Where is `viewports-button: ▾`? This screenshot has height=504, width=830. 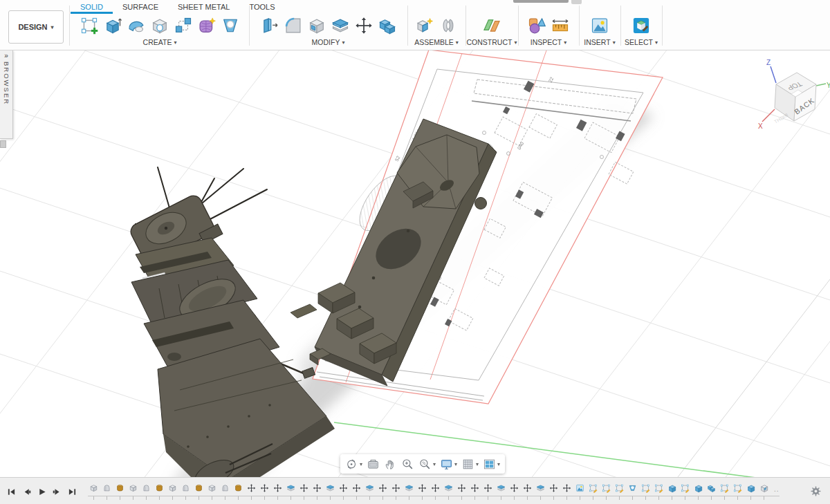 viewports-button: ▾ is located at coordinates (491, 465).